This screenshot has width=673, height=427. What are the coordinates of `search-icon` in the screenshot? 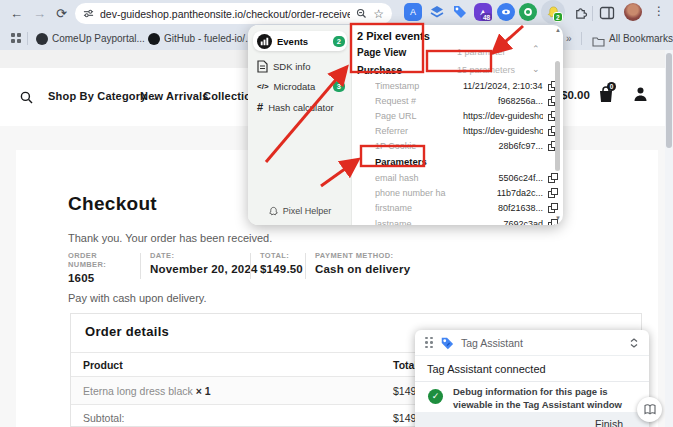 It's located at (26, 99).